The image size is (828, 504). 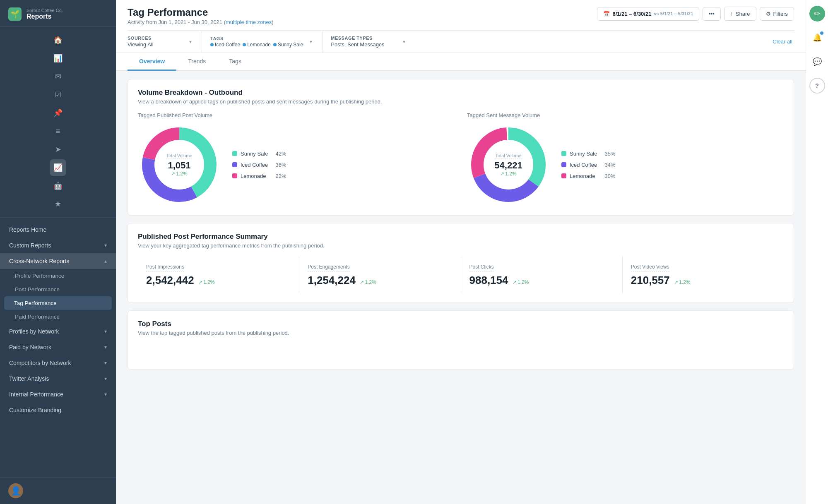 What do you see at coordinates (607, 14) in the screenshot?
I see `calendar-icon: 📅` at bounding box center [607, 14].